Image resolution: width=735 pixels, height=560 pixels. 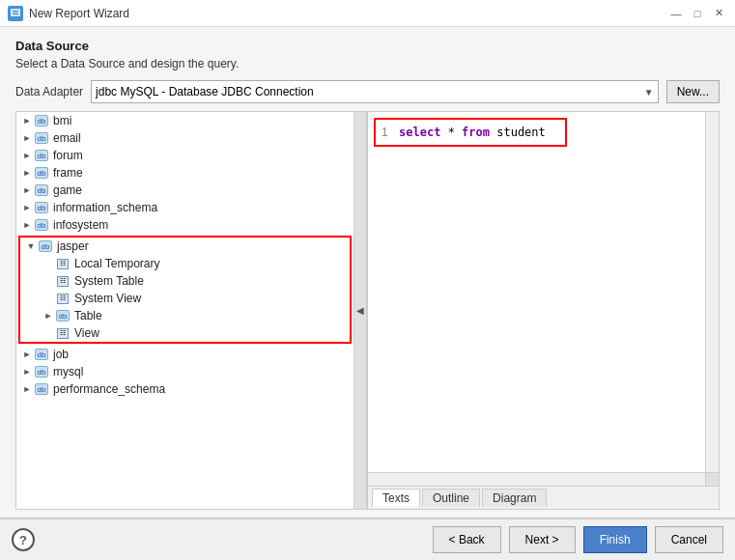 What do you see at coordinates (375, 92) in the screenshot?
I see `adapter-select: jdbc MySQL - Database JDBC Connection ▼` at bounding box center [375, 92].